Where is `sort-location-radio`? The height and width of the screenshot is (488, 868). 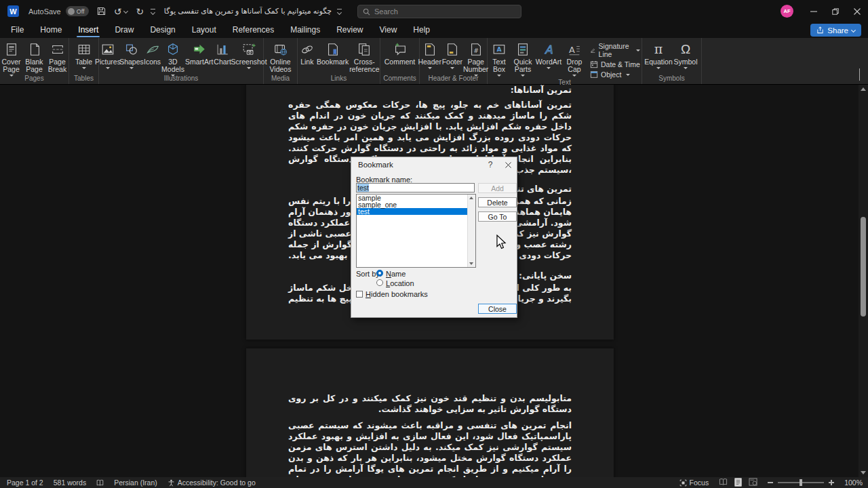 sort-location-radio is located at coordinates (380, 283).